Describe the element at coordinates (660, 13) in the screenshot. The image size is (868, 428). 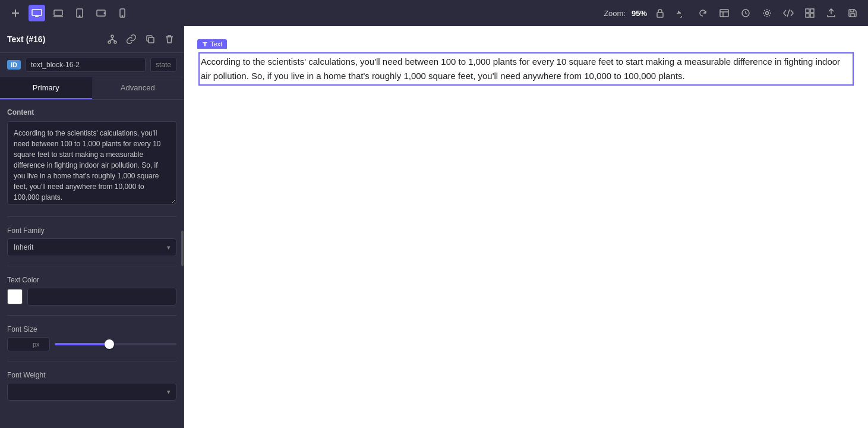
I see `lock-icon` at that location.